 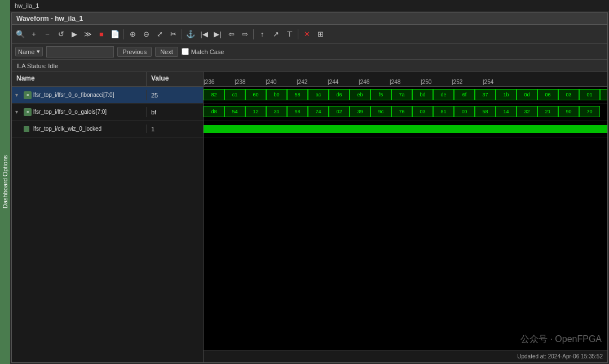 I want to click on watermark: 公众号 · OpenFPGA, so click(x=561, y=339).